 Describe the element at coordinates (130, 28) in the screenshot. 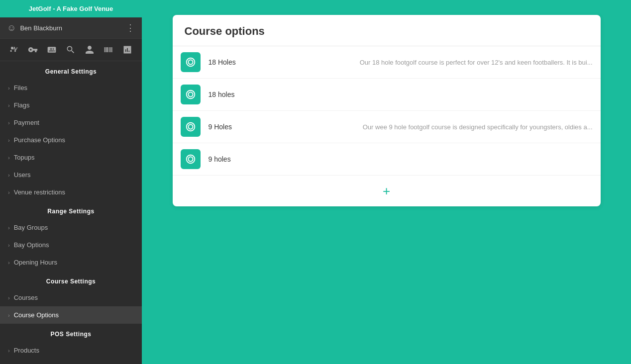

I see `user-menu-button: ⋮` at that location.